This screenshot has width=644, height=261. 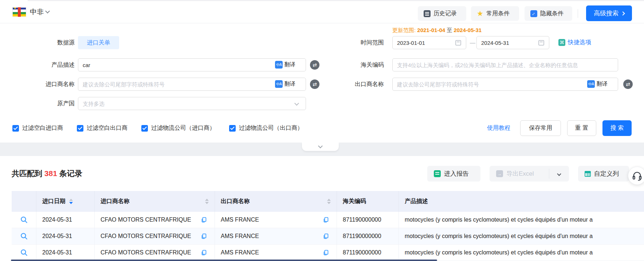 I want to click on command-icon: ⌘, so click(x=562, y=42).